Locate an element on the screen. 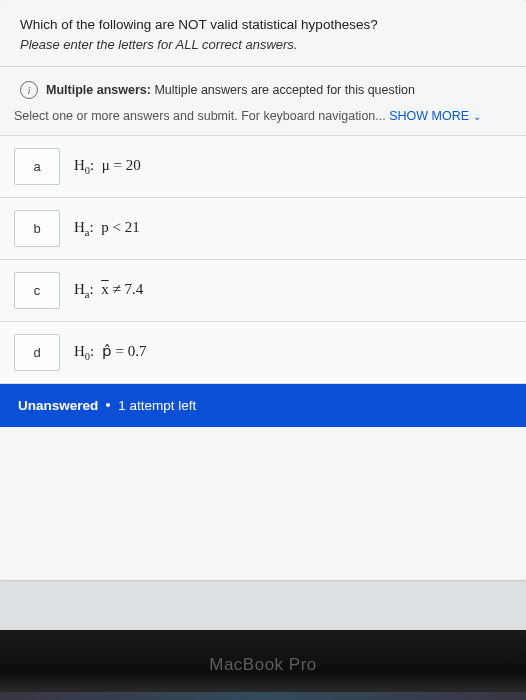  show-more-link: SHOW MORE ⌄ is located at coordinates (434, 116).